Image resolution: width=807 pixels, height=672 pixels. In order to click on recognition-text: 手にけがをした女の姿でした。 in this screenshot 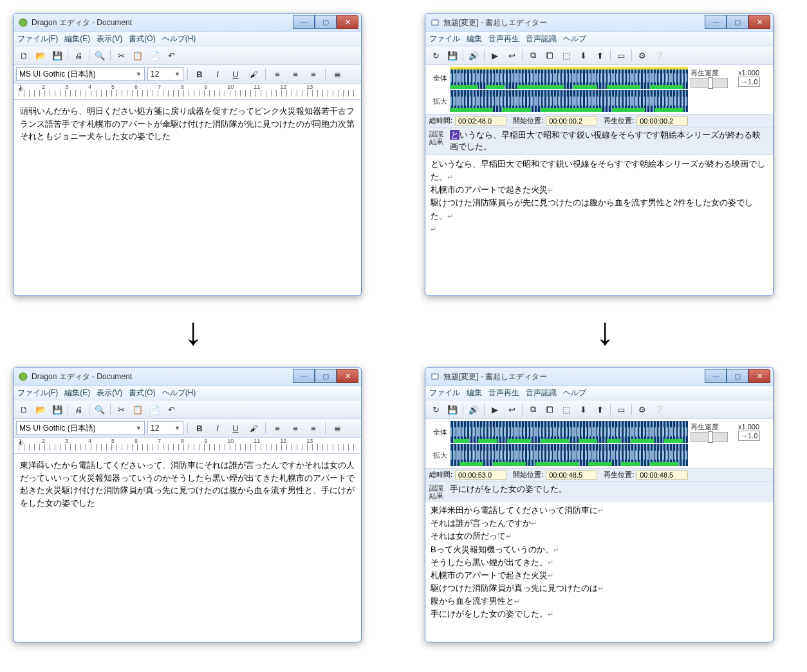, I will do `click(609, 489)`.